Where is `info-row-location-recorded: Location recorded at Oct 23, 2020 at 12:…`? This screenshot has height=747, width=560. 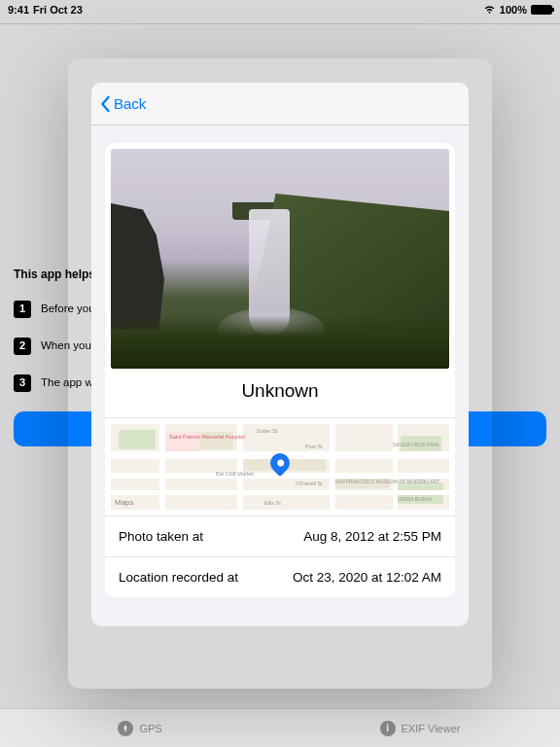
info-row-location-recorded: Location recorded at Oct 23, 2020 at 12:… is located at coordinates (280, 577).